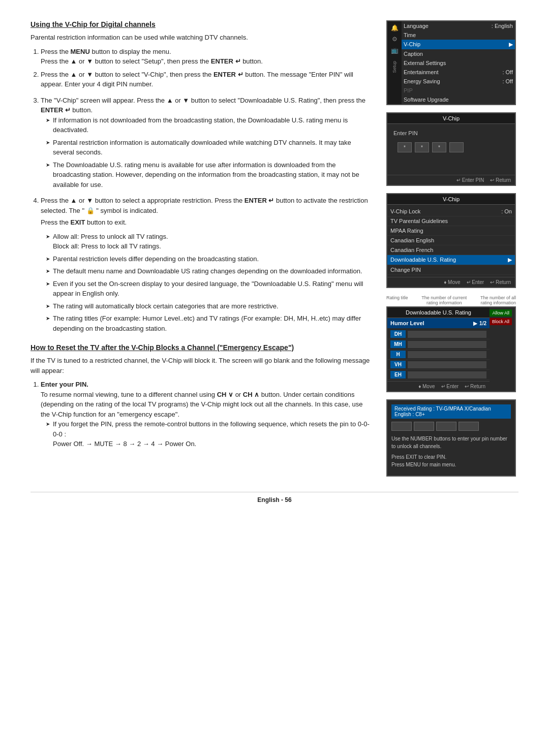  Describe the element at coordinates (201, 366) in the screenshot. I see `section2-intro: If the TV is tuned to a restricted chann…` at that location.